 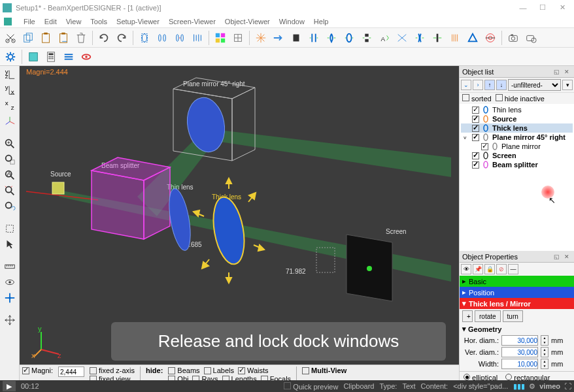 What do you see at coordinates (10, 90) in the screenshot?
I see `axis-yx-icon: yx` at bounding box center [10, 90].